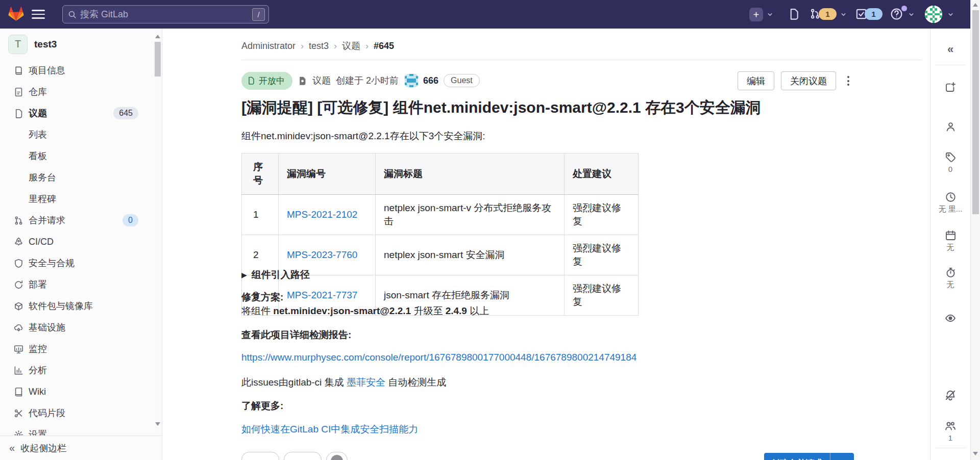  Describe the element at coordinates (81, 156) in the screenshot. I see `sidebar-item: 看板` at that location.